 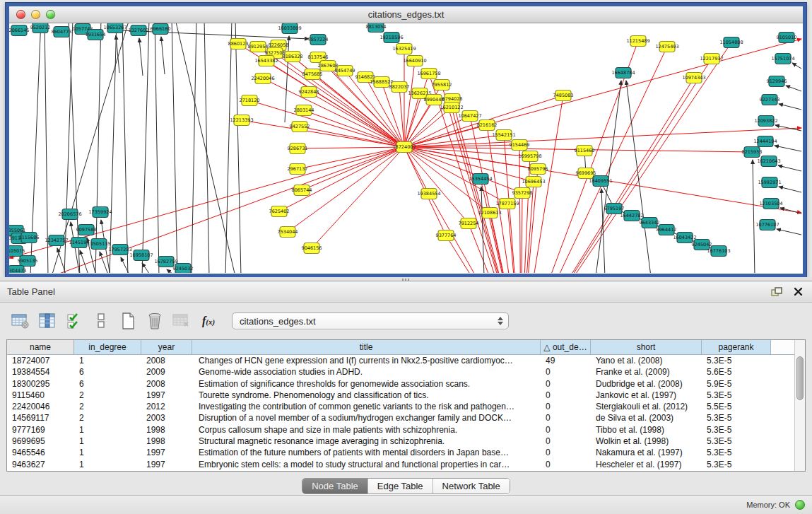 I want to click on table-cell: 5.9E-5, so click(x=736, y=384).